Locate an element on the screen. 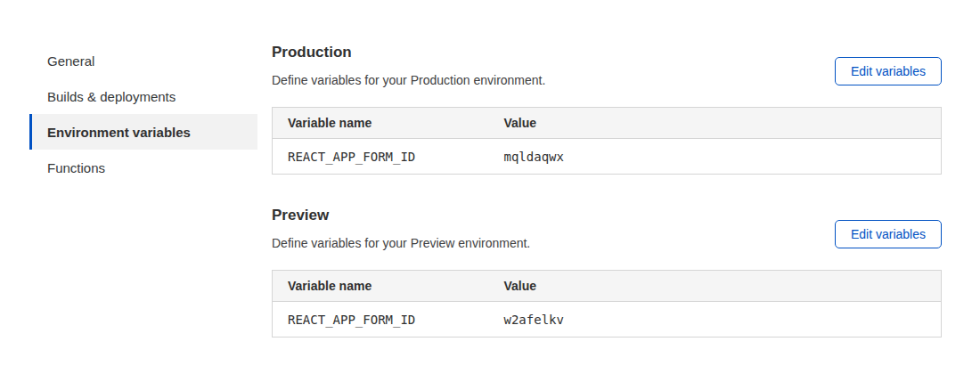  sidebar-item-environment-variables: Environment variables is located at coordinates (143, 132).